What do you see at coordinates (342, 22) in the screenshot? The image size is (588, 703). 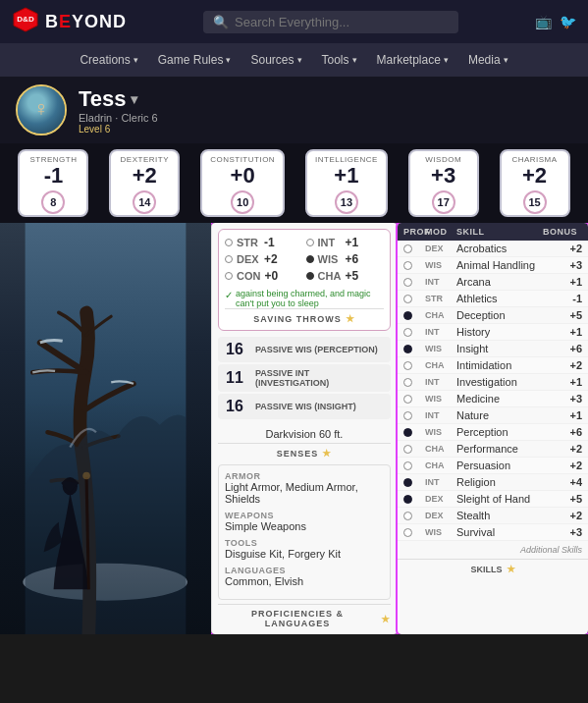 I see `search-input` at bounding box center [342, 22].